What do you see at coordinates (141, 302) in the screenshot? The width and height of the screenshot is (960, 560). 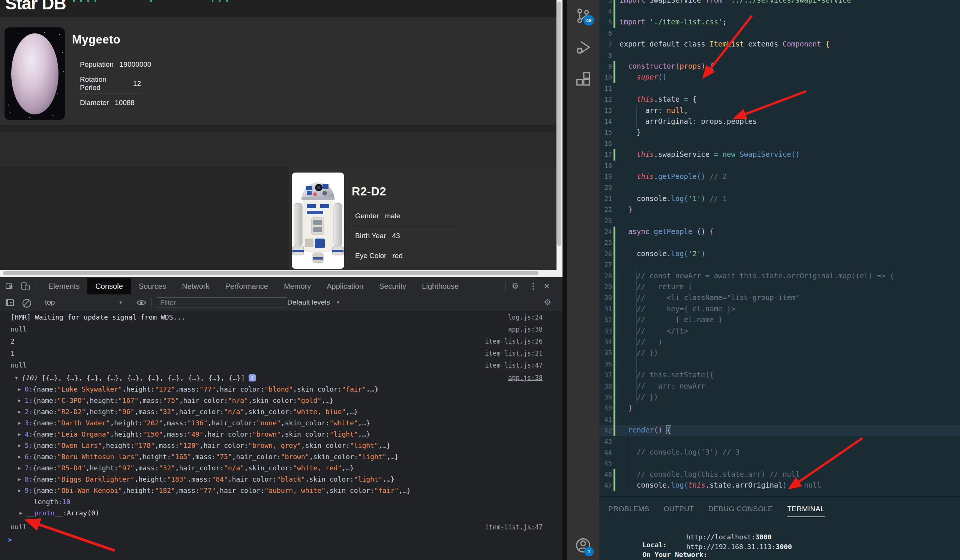 I see `eye-icon` at bounding box center [141, 302].